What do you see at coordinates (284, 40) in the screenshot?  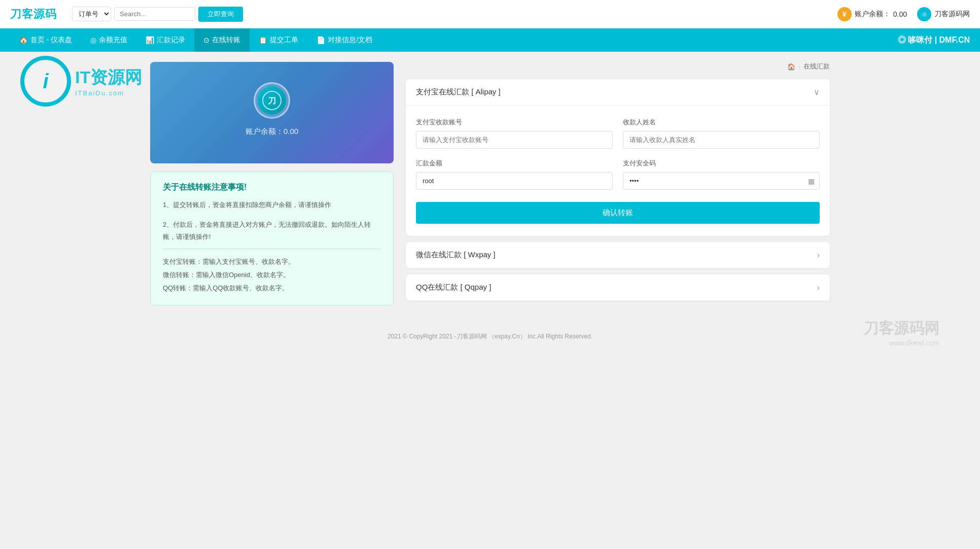 I see `nav-label-ticket: 提交工单` at bounding box center [284, 40].